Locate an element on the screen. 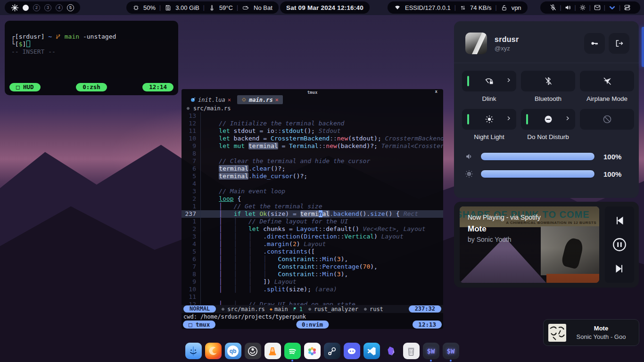  flag-icon is located at coordinates (295, 309).